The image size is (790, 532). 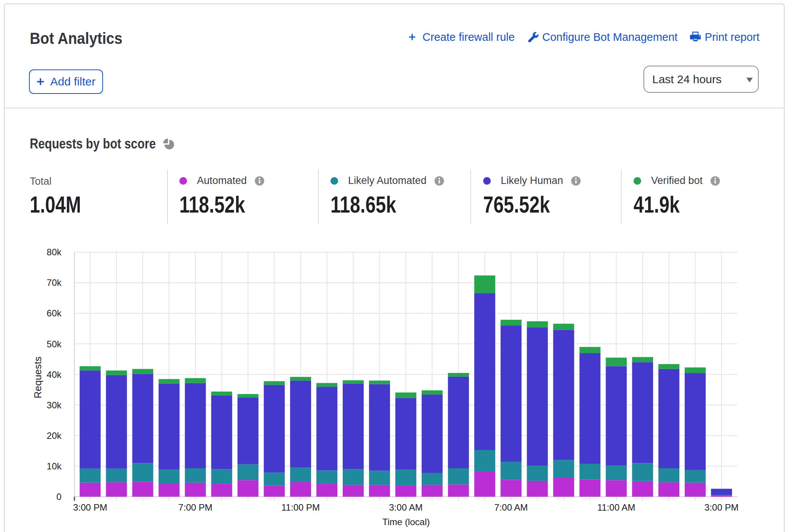 I want to click on svg-text: 11:00 AM, so click(x=616, y=508).